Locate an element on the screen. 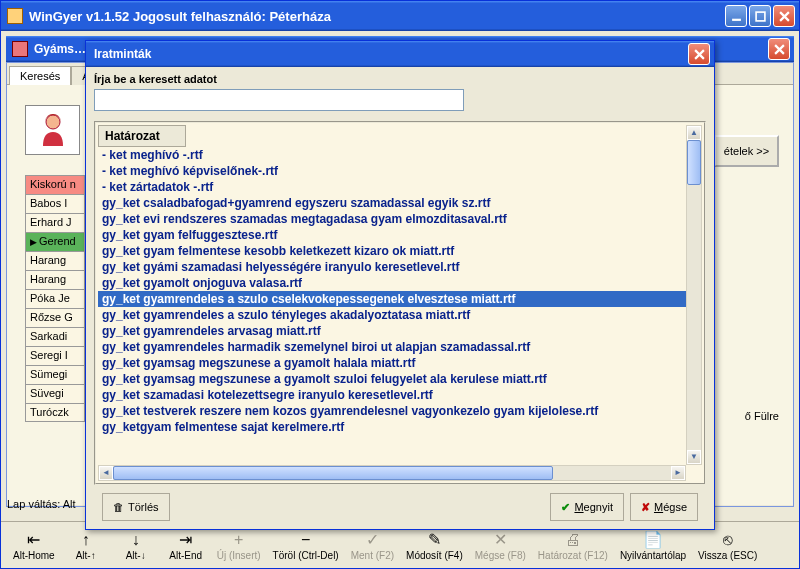  toolbar-m-dos-t-f4-: ✎Módosít (F4) is located at coordinates (434, 545).